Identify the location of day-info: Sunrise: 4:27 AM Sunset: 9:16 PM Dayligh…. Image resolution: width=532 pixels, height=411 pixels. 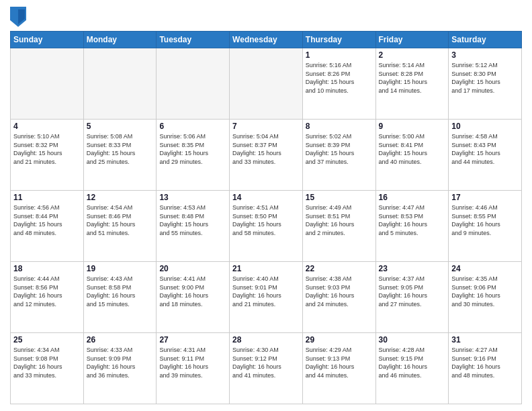
(485, 363).